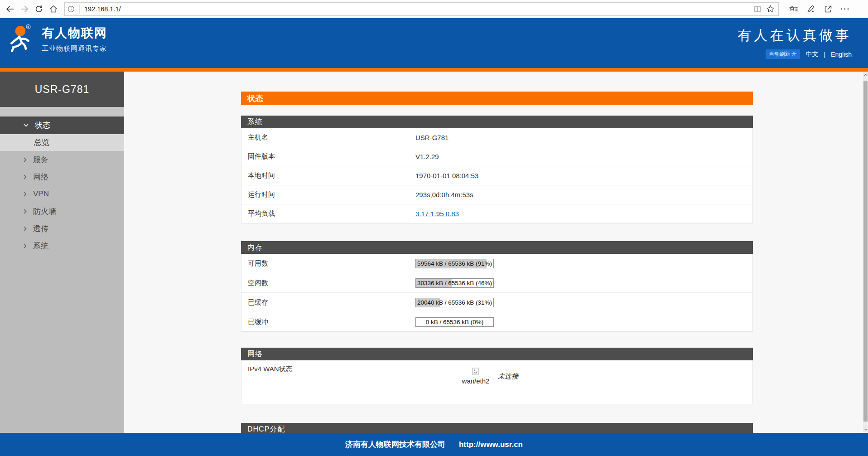 Image resolution: width=868 pixels, height=456 pixels. I want to click on sidebar-gap, so click(62, 112).